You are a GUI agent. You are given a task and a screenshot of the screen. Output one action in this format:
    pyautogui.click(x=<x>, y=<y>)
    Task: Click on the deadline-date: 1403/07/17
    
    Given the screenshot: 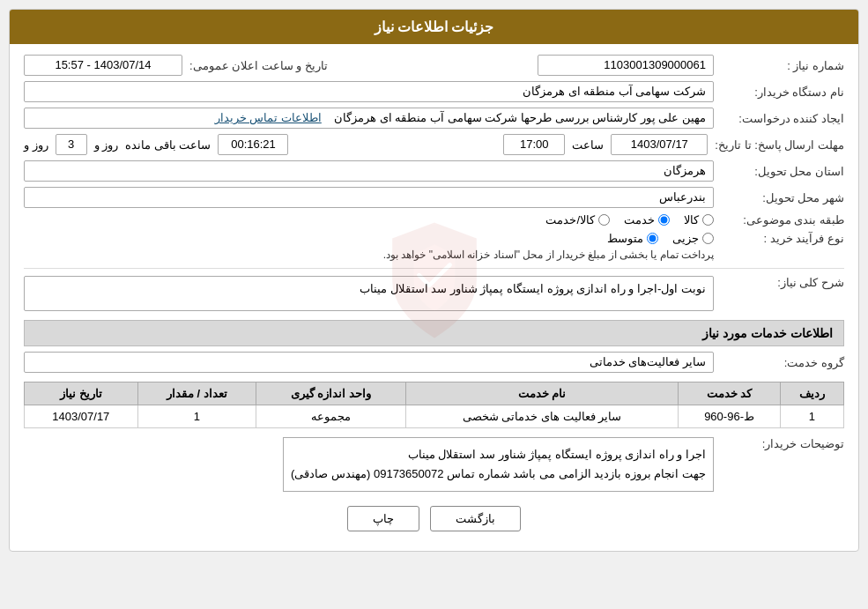 What is the action you would take?
    pyautogui.click(x=659, y=145)
    